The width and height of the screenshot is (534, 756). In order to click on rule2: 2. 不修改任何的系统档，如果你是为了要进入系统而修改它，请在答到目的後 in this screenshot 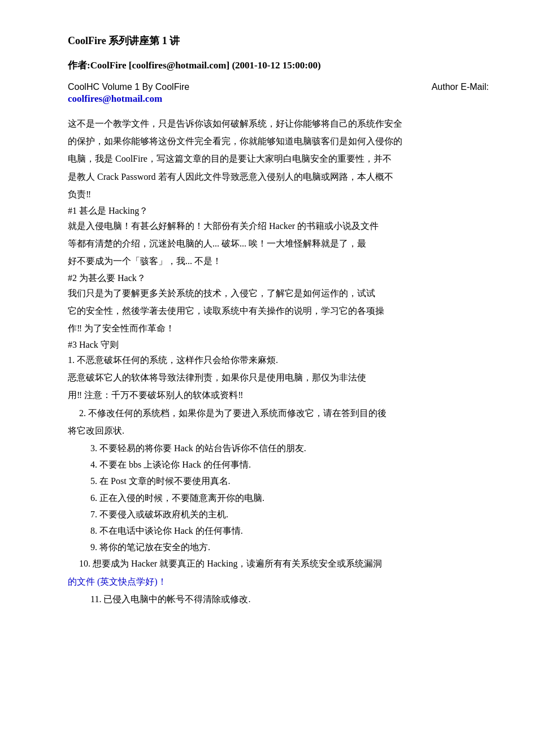, I will do `click(284, 413)`.